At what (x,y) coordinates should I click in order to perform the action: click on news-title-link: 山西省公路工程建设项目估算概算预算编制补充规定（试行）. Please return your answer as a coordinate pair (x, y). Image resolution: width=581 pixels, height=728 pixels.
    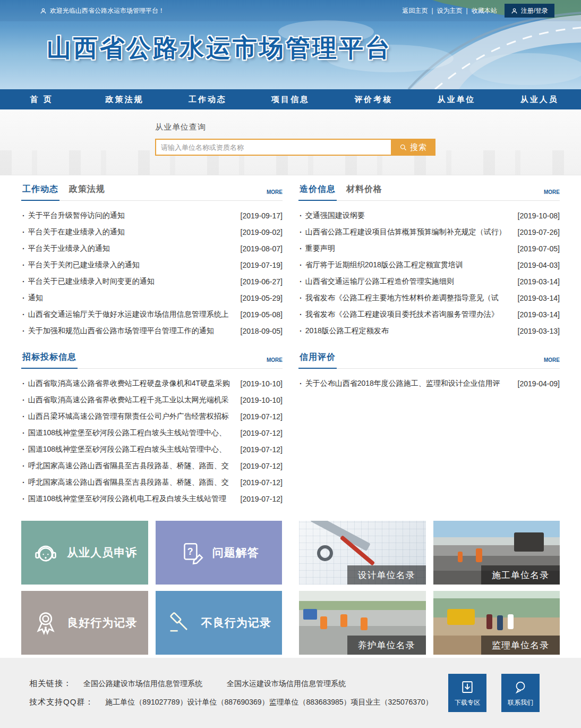
    Looking at the image, I should click on (410, 232).